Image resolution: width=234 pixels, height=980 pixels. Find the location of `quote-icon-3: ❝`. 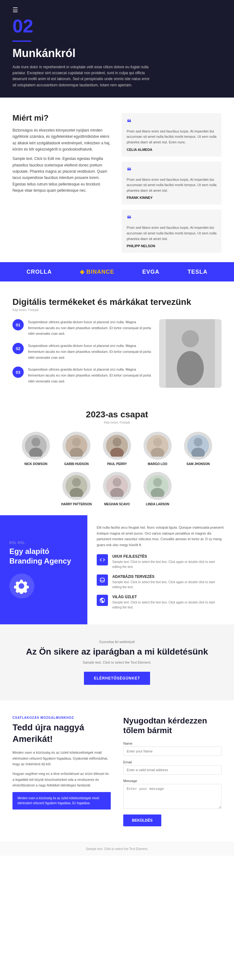

quote-icon-3: ❝ is located at coordinates (172, 219).